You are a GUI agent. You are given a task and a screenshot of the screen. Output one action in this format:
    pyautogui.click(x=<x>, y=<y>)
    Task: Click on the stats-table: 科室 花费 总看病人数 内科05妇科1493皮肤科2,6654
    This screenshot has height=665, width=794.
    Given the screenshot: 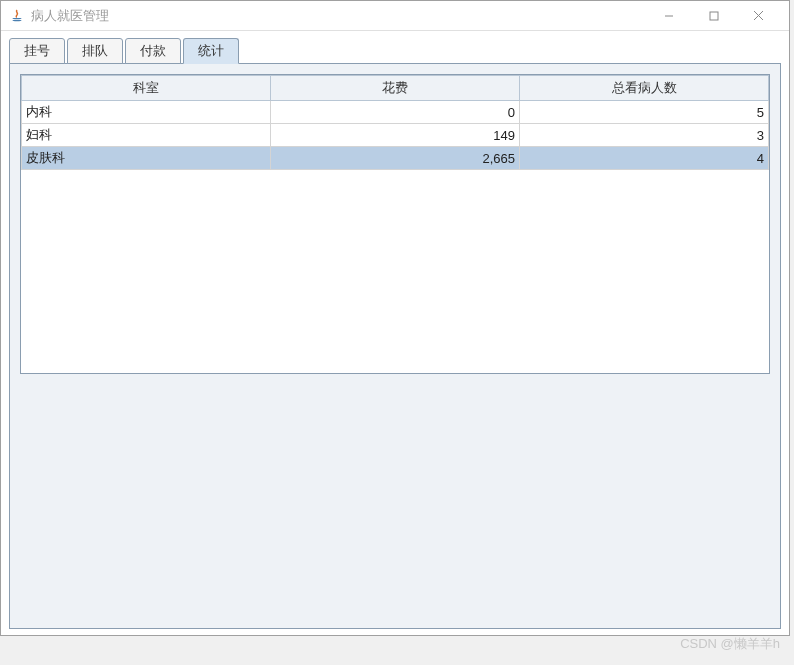 What is the action you would take?
    pyautogui.click(x=395, y=122)
    